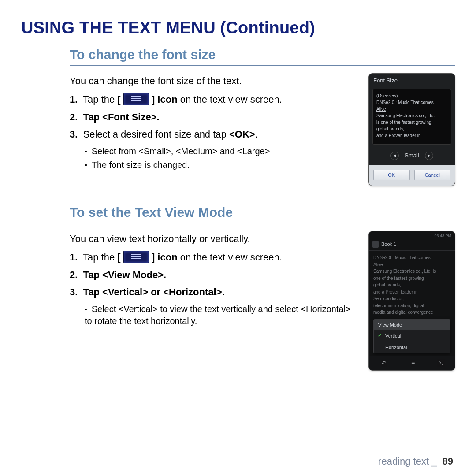 The width and height of the screenshot is (476, 476). What do you see at coordinates (405, 271) in the screenshot?
I see `mock-line: Samsung Electronics co., Ltd. is` at bounding box center [405, 271].